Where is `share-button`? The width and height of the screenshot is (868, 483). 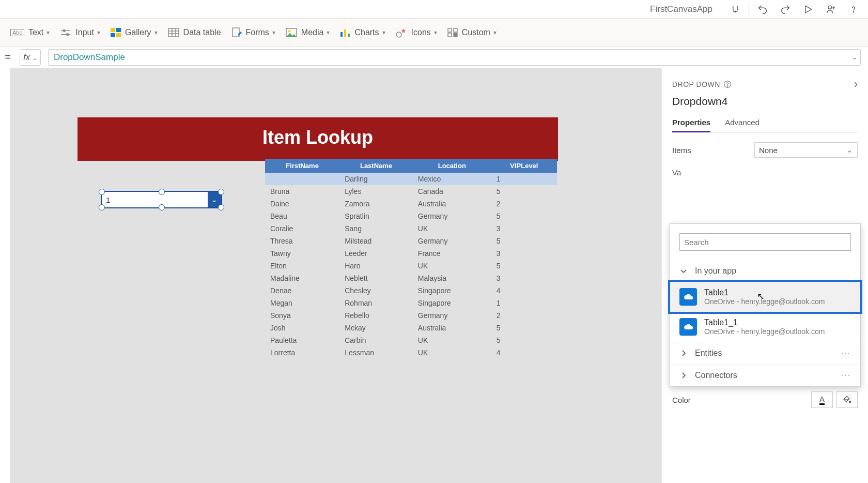 share-button is located at coordinates (831, 9).